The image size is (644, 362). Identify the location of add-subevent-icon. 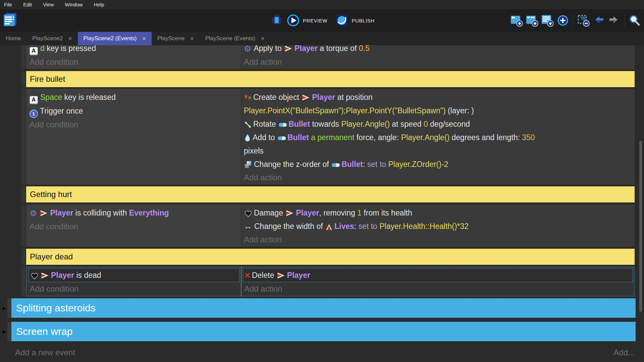
(532, 20).